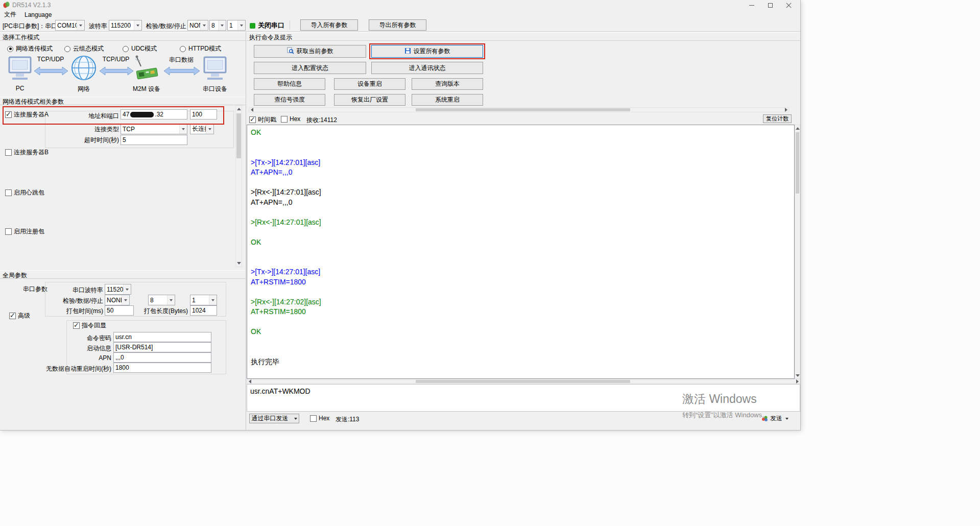  I want to click on close-button, so click(788, 5).